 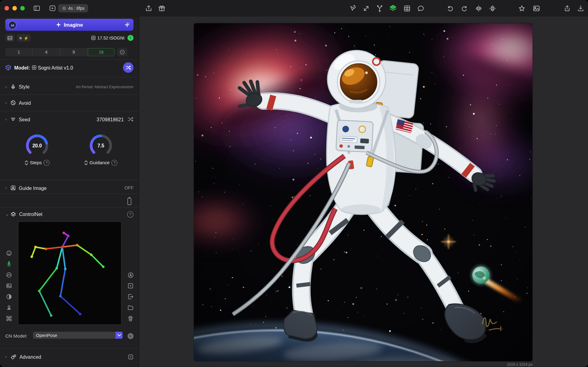 What do you see at coordinates (23, 9) in the screenshot?
I see `zoom-button` at bounding box center [23, 9].